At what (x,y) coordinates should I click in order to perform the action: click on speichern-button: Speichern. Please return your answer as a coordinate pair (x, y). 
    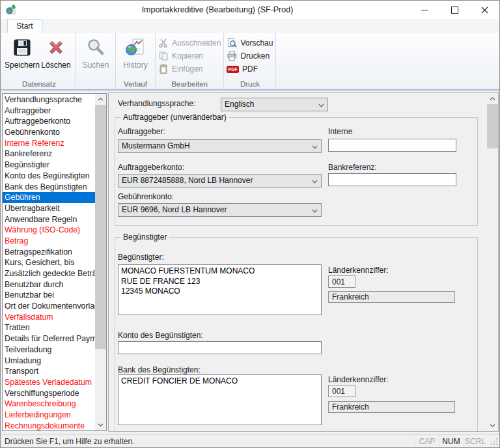
    Looking at the image, I should click on (22, 57).